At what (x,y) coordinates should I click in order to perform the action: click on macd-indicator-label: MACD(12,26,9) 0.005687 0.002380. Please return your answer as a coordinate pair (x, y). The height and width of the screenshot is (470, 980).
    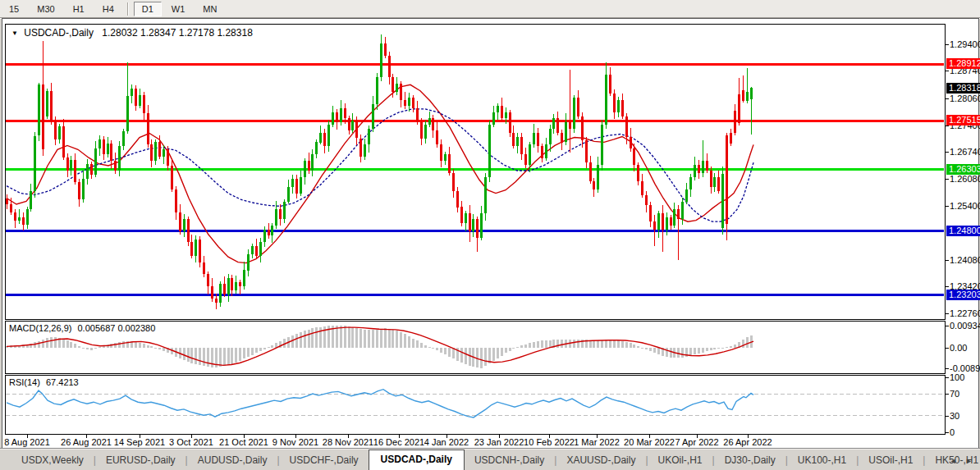
    Looking at the image, I should click on (82, 328).